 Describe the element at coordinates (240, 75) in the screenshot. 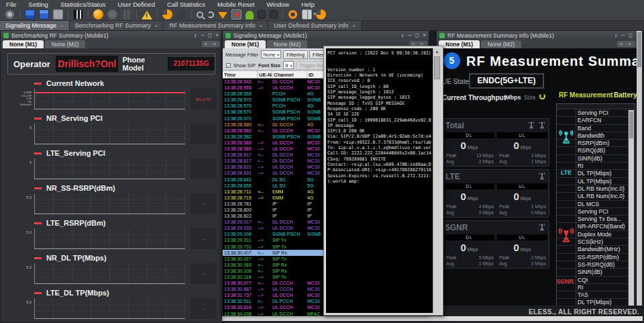

I see `column-header-time: Time` at that location.